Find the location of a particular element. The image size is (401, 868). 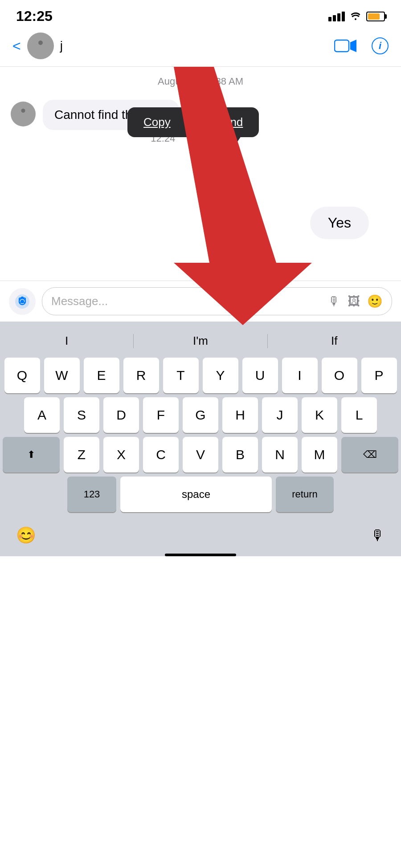

key-z: Z is located at coordinates (82, 455).